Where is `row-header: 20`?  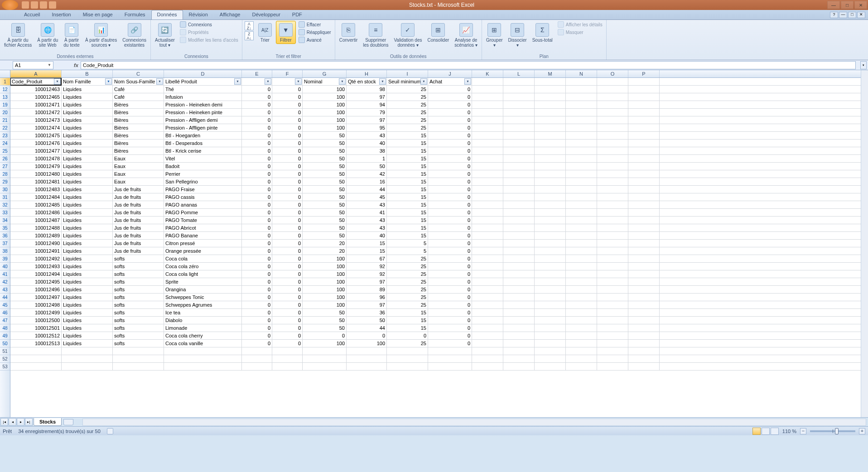
row-header: 20 is located at coordinates (5, 112).